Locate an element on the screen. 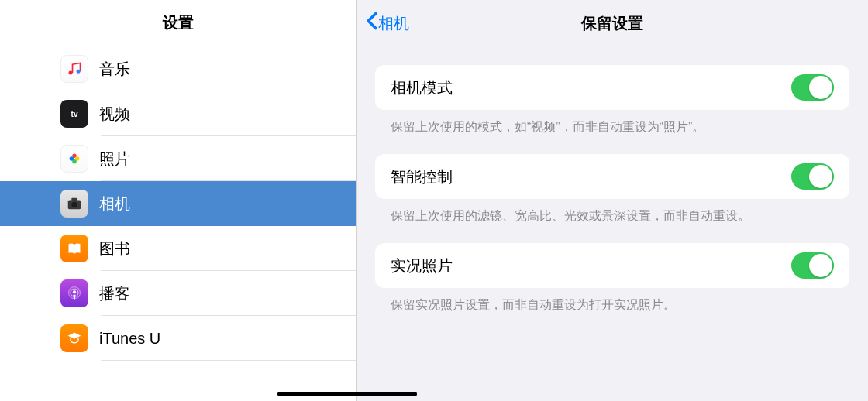  back-button: 相机 is located at coordinates (388, 23).